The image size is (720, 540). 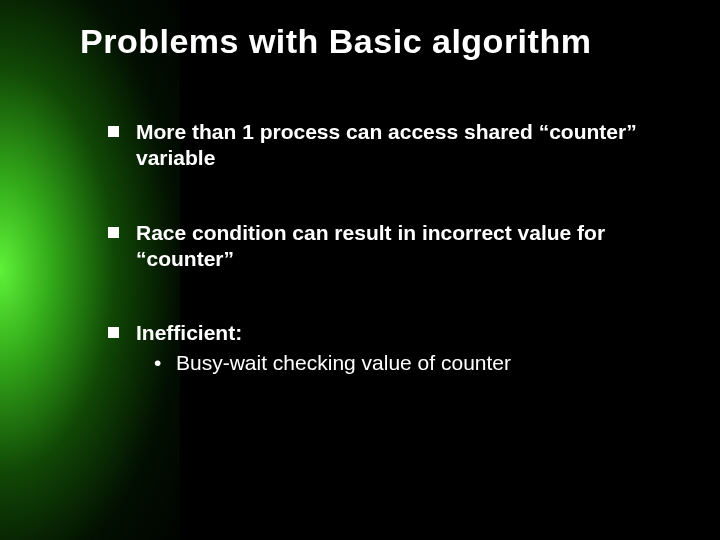 What do you see at coordinates (376, 42) in the screenshot?
I see `slide-title: Problems with Basic algorithm` at bounding box center [376, 42].